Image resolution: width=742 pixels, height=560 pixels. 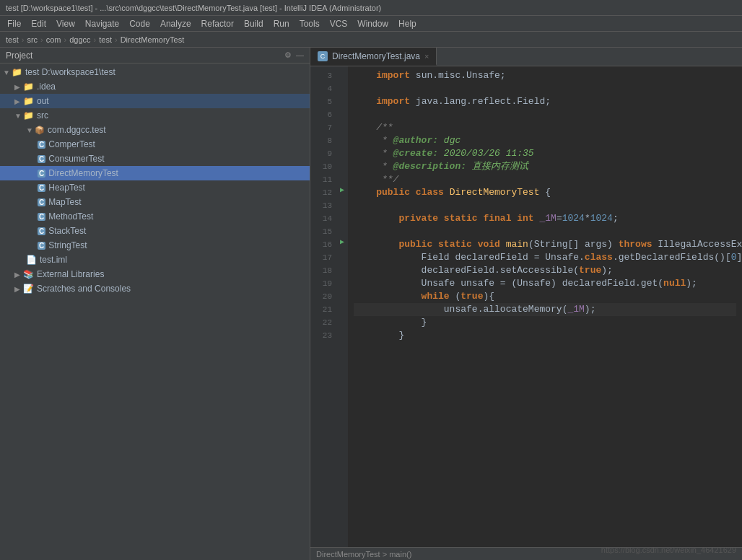 I want to click on panel-collapse-icon: —, so click(x=300, y=55).